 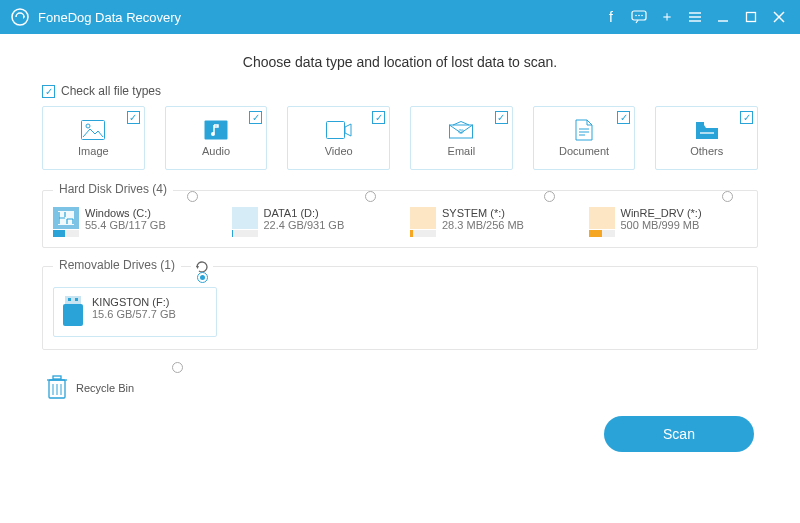 What do you see at coordinates (338, 138) in the screenshot?
I see `filetype-video: ✓ Video` at bounding box center [338, 138].